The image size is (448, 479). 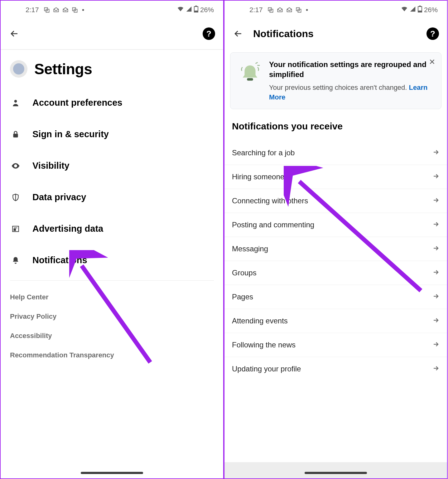 What do you see at coordinates (112, 317) in the screenshot?
I see `footer-link-privacy-policy: Privacy Policy` at bounding box center [112, 317].